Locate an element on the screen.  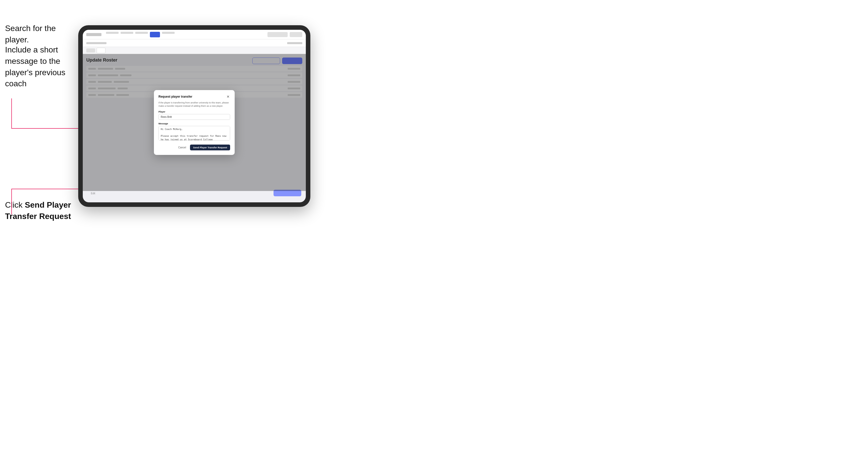
app-nav is located at coordinates (140, 34).